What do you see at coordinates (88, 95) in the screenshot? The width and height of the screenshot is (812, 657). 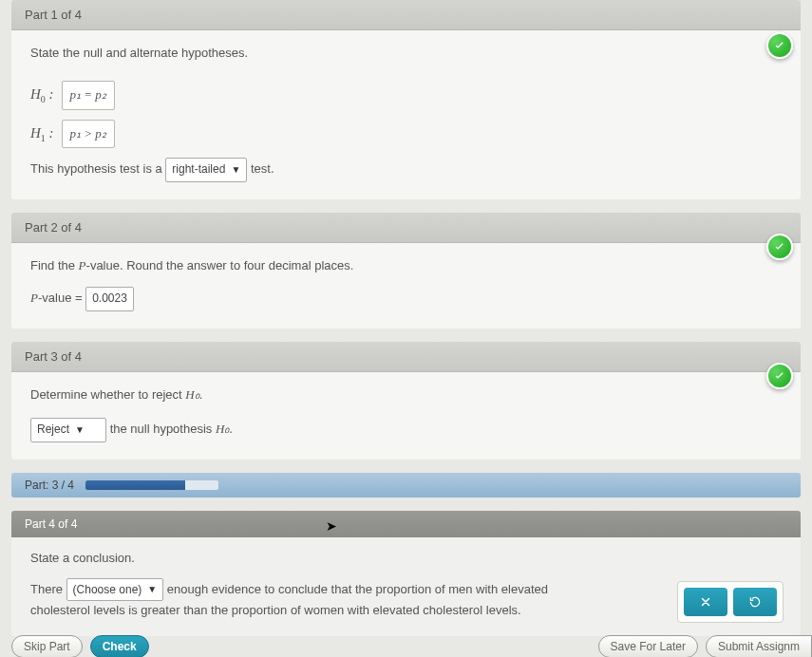 I see `h0-box: p₁ = p₂` at bounding box center [88, 95].